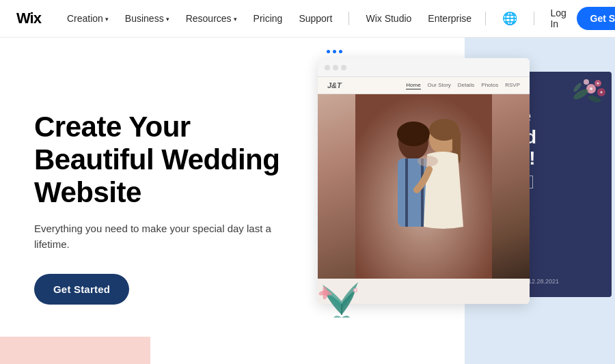  I want to click on nav-item-enterprise: Enterprise, so click(450, 18).